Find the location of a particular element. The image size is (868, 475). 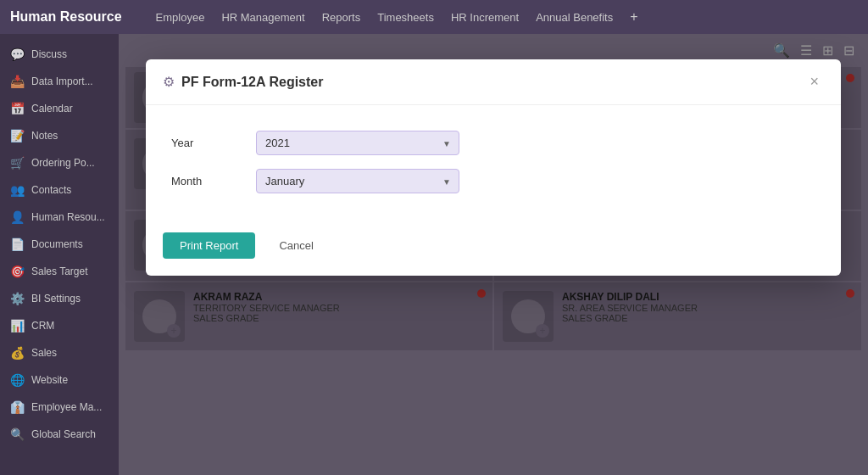

sidebar-label-data-import: Data Import... is located at coordinates (63, 81).